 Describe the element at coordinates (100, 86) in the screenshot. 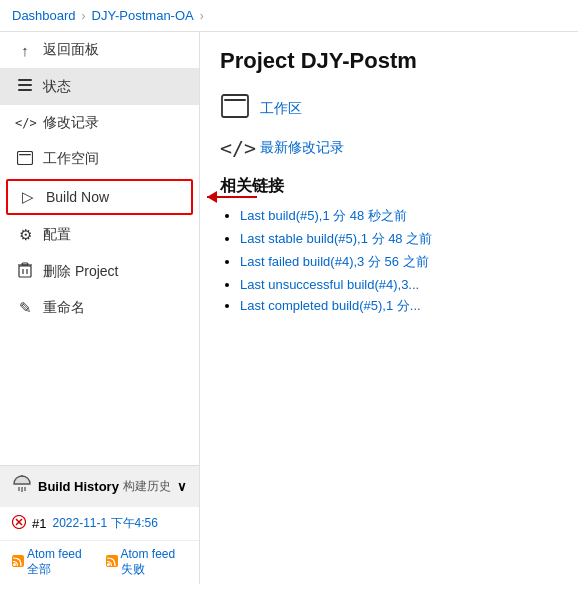

I see `sidebar-item-status: 状态` at that location.